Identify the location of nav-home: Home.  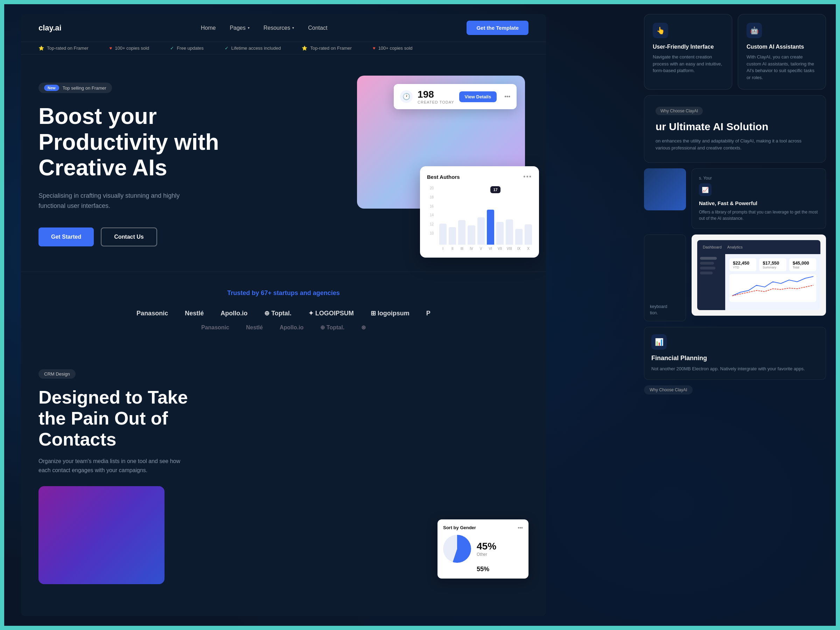
(208, 28).